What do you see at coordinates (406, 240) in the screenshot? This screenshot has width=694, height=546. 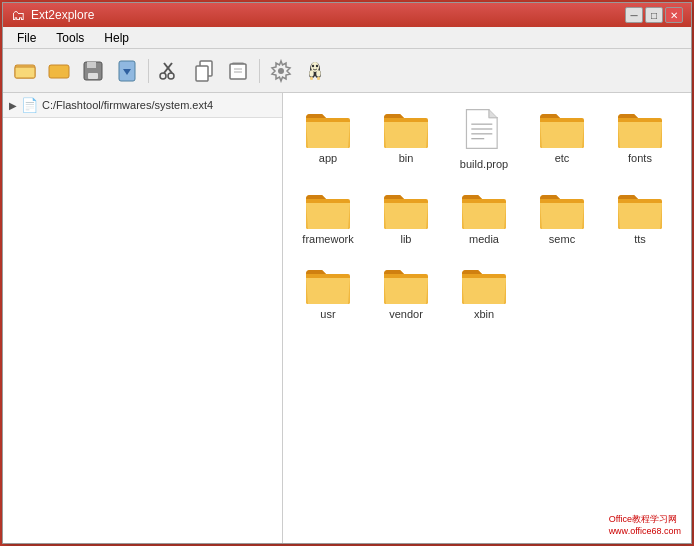 I see `file-label: lib` at bounding box center [406, 240].